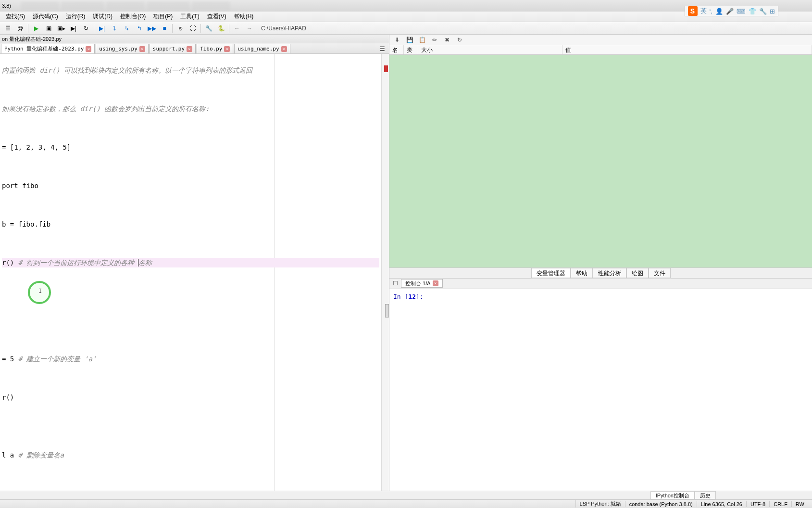 The height and width of the screenshot is (508, 812). I want to click on tool-maximize-icon: ⛶, so click(193, 28).